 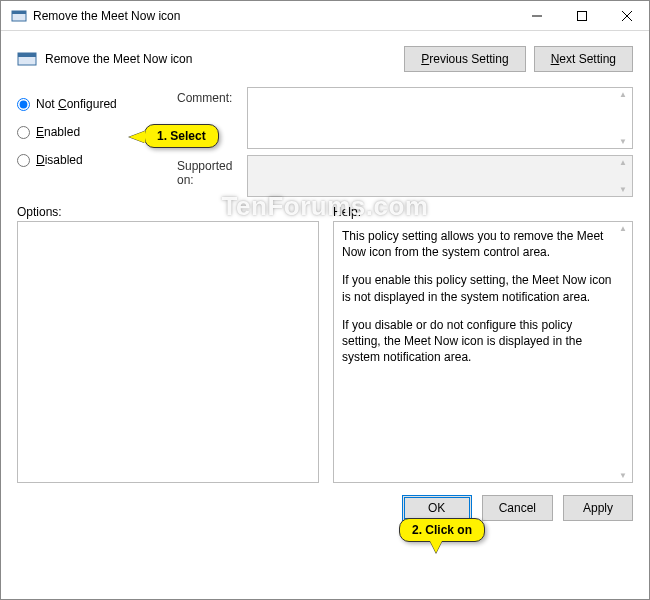 What do you see at coordinates (182, 136) in the screenshot?
I see `annotation-select: 1. Select` at bounding box center [182, 136].